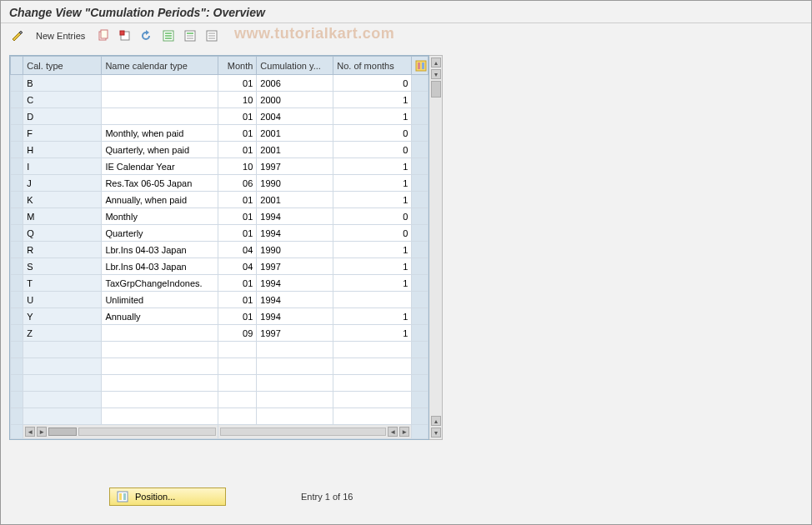  What do you see at coordinates (18, 36) in the screenshot?
I see `toggle-edit-icon` at bounding box center [18, 36].